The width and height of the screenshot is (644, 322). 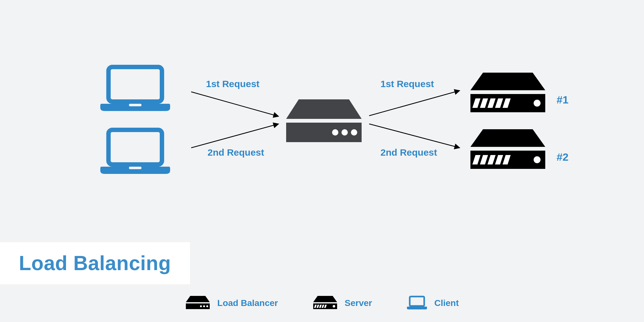 I want to click on label-req2-left: 2nd Request, so click(x=236, y=153).